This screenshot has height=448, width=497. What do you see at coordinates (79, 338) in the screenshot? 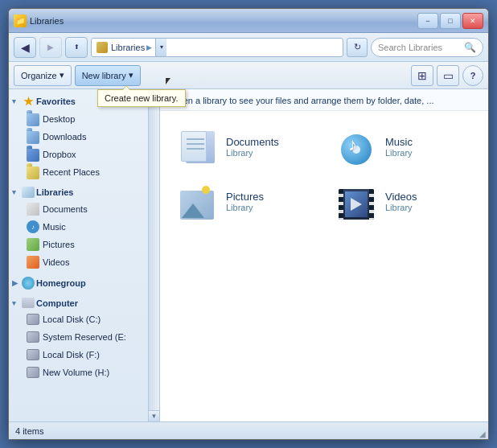
I see `computer-section: ▾ Computer Local Disk (C:) System Reserv…` at bounding box center [79, 338].